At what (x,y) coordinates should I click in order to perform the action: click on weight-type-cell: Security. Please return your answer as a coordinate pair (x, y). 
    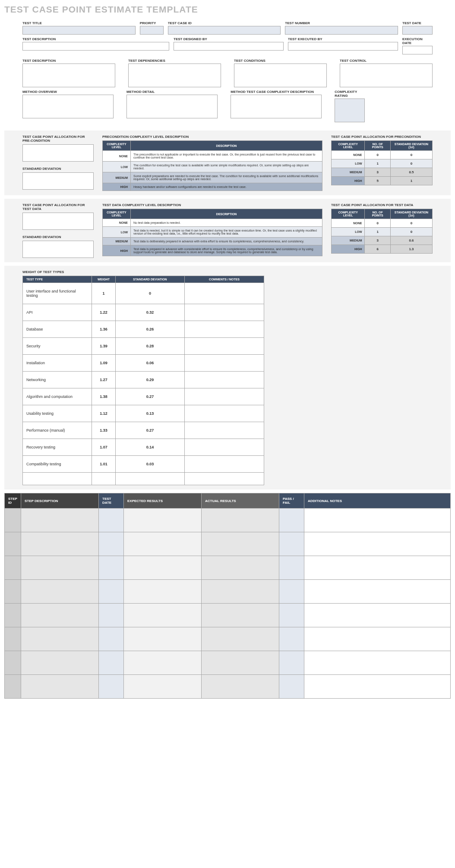
    Looking at the image, I should click on (57, 347).